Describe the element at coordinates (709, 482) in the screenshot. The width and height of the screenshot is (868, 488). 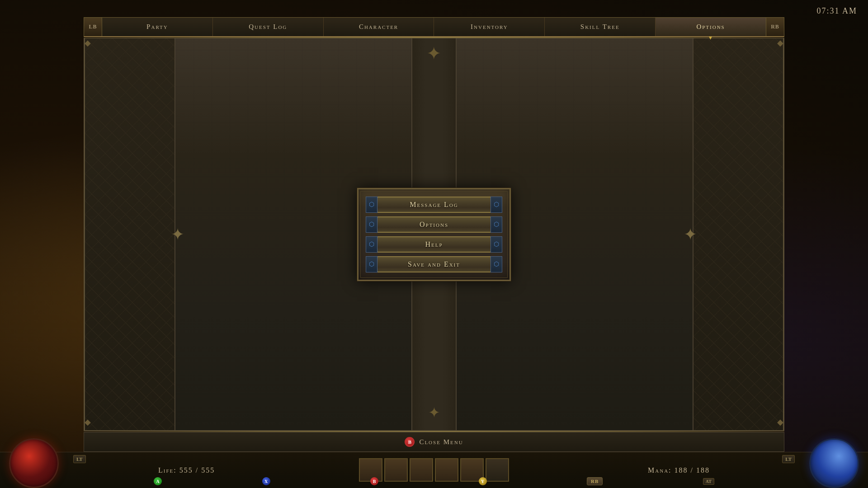
I see `at-badge: AT` at that location.